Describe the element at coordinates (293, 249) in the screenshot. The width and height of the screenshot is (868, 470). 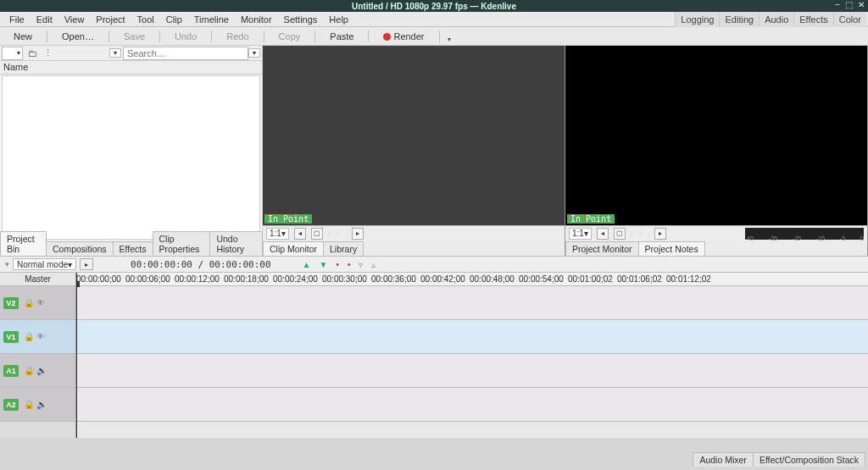
I see `tab-clip-monitor: Clip Monitor` at that location.